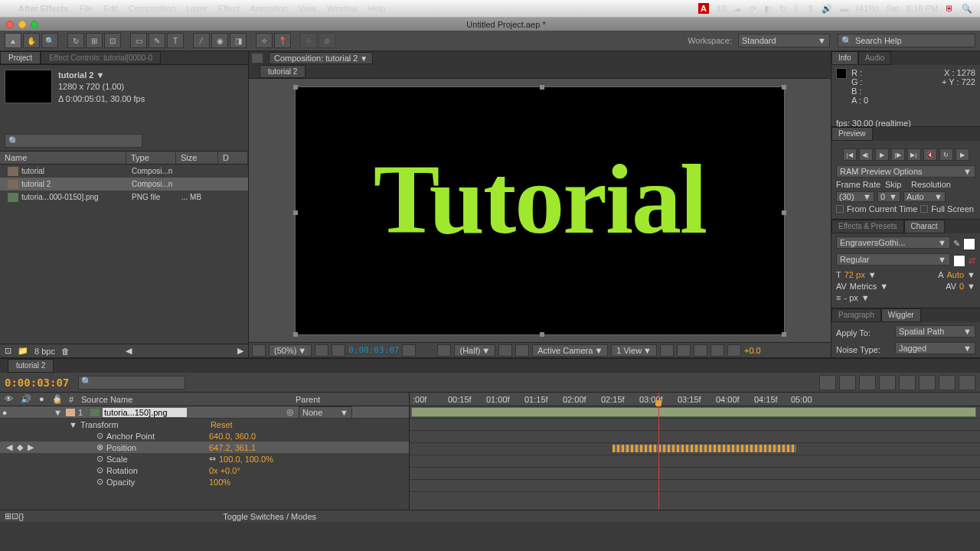 This screenshot has width=980, height=551. What do you see at coordinates (542, 334) in the screenshot?
I see `handle-bc` at bounding box center [542, 334].